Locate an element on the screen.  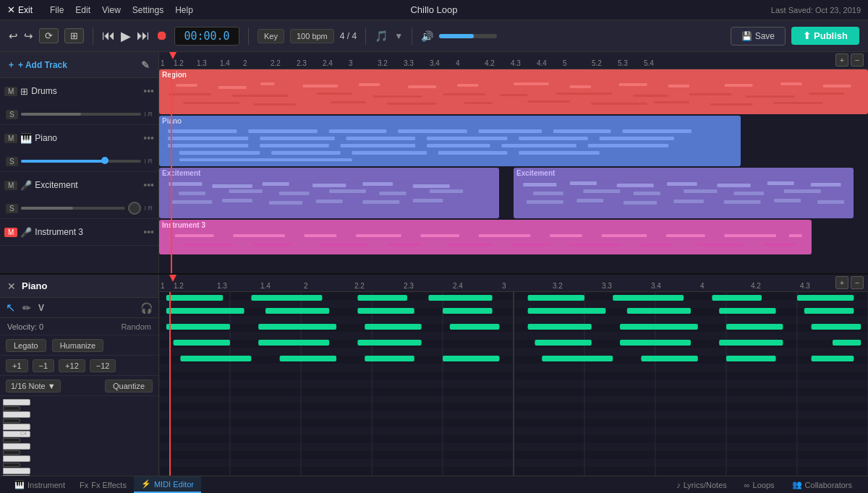
pattern-button: ⊞ is located at coordinates (74, 36).